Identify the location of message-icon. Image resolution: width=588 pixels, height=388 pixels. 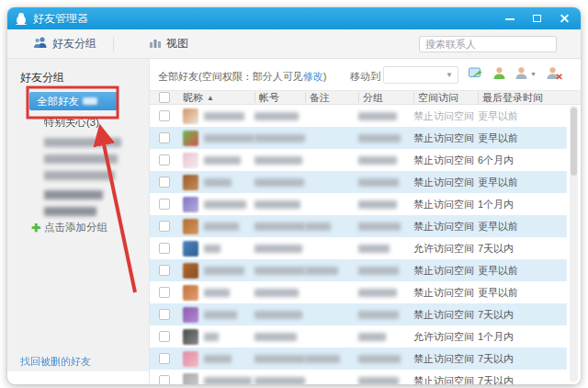
(476, 74).